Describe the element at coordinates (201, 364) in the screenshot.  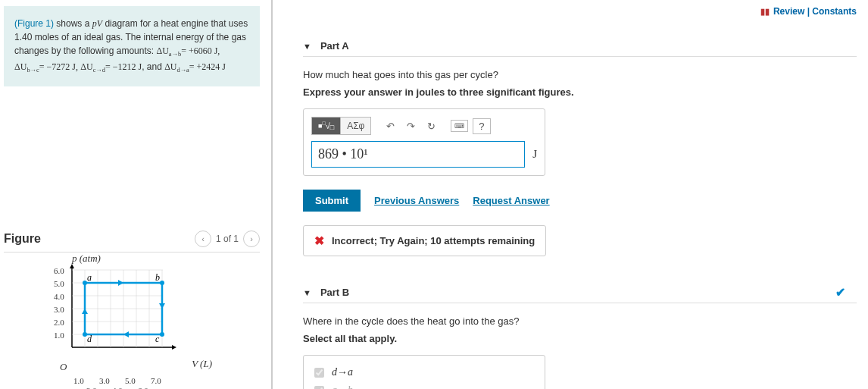
I see `x-axis-label: V (L)` at that location.